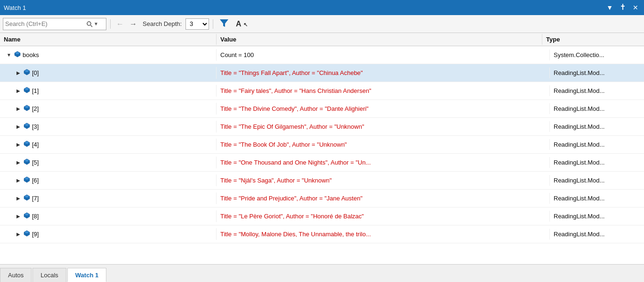 The image size is (644, 282). What do you see at coordinates (31, 55) in the screenshot?
I see `name-text: books` at bounding box center [31, 55].